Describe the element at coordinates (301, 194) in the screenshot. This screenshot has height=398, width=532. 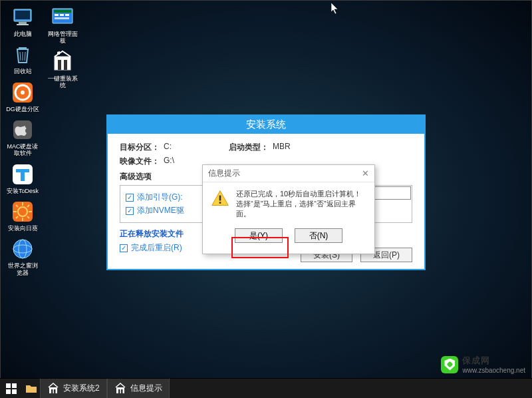
I see `dialog-line1: 还原已完成，10秒后自动重启计算机！` at that location.